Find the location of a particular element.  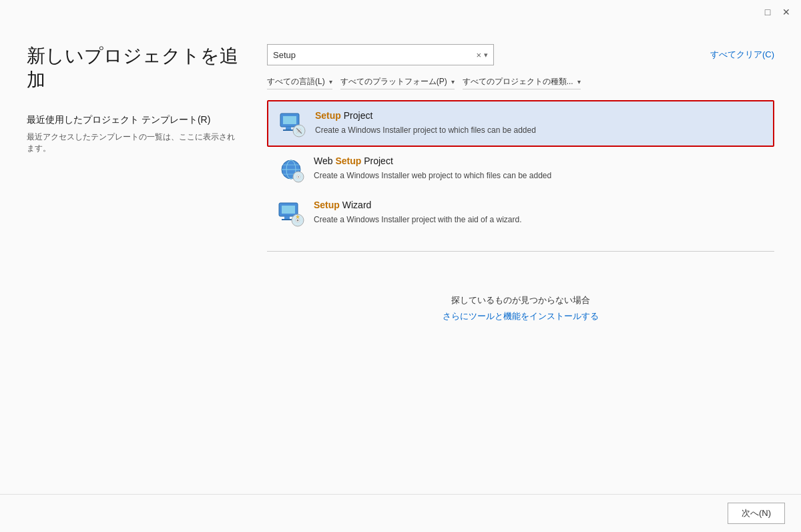

content-divider is located at coordinates (521, 251).